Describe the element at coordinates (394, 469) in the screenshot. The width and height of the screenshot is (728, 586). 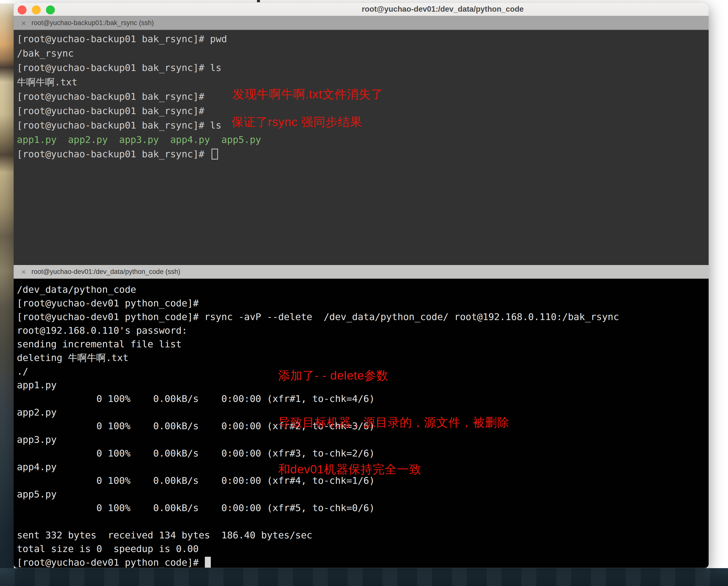
I see `annotation-line: 和dev01机器保持完全一致` at that location.